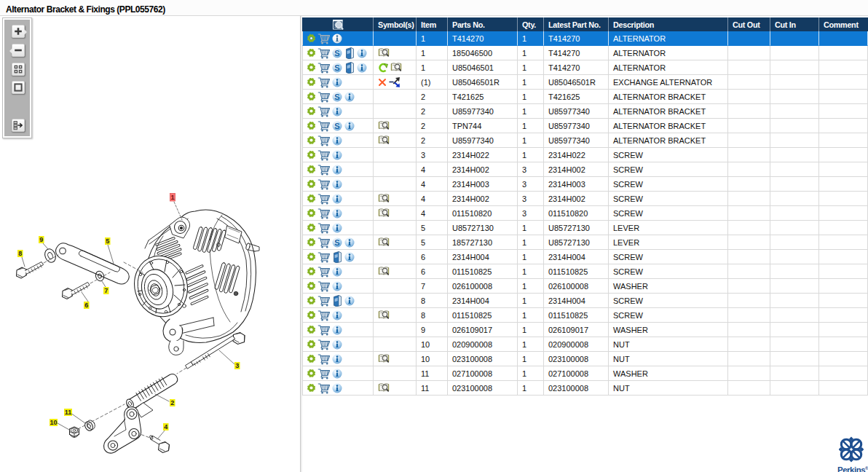  Describe the element at coordinates (41, 240) in the screenshot. I see `svg-text: 9` at that location.